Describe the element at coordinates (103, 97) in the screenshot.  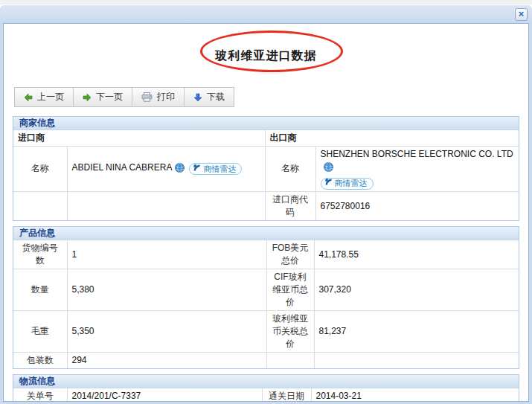
I see `next-page-button: 下一页` at that location.